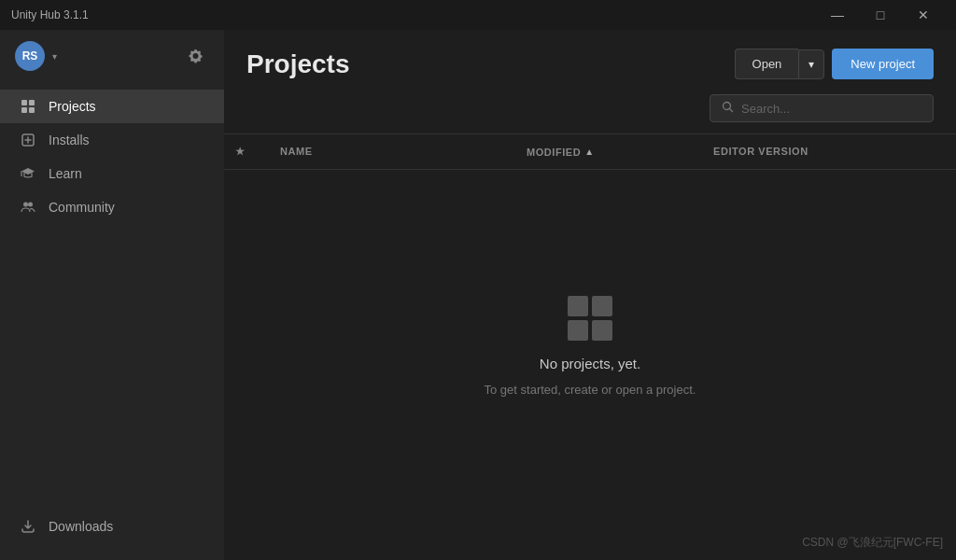 This screenshot has height=560, width=956. Describe the element at coordinates (73, 106) in the screenshot. I see `sidebar-item-projects-label: Projects` at that location.